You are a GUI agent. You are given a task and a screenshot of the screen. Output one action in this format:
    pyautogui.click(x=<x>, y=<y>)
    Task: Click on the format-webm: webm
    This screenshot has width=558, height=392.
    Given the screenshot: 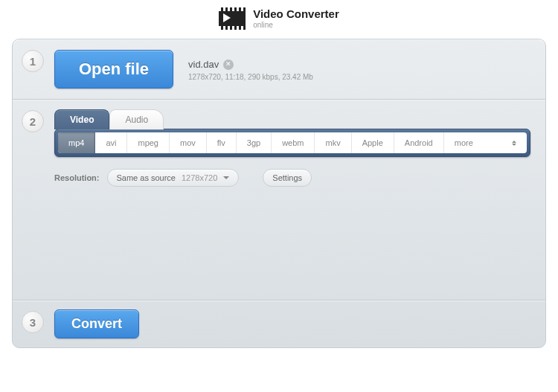 What is the action you would take?
    pyautogui.click(x=293, y=143)
    